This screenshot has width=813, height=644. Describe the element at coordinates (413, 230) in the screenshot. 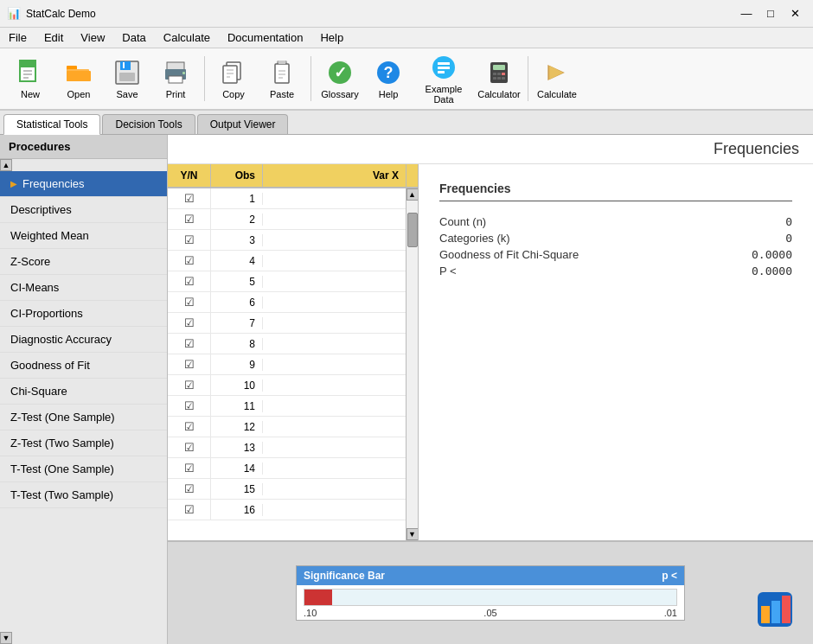

I see `scroll-thumb` at that location.